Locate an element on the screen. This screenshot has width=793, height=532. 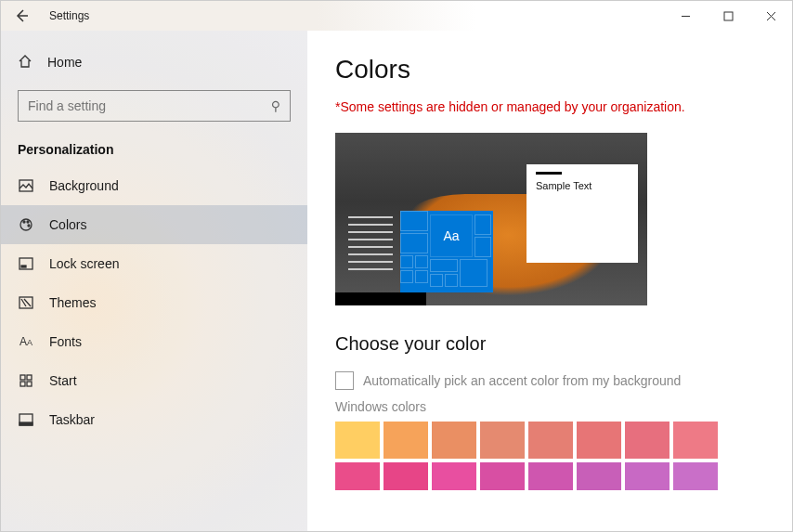
sidebar-item-label: Taskbar is located at coordinates (72, 420).